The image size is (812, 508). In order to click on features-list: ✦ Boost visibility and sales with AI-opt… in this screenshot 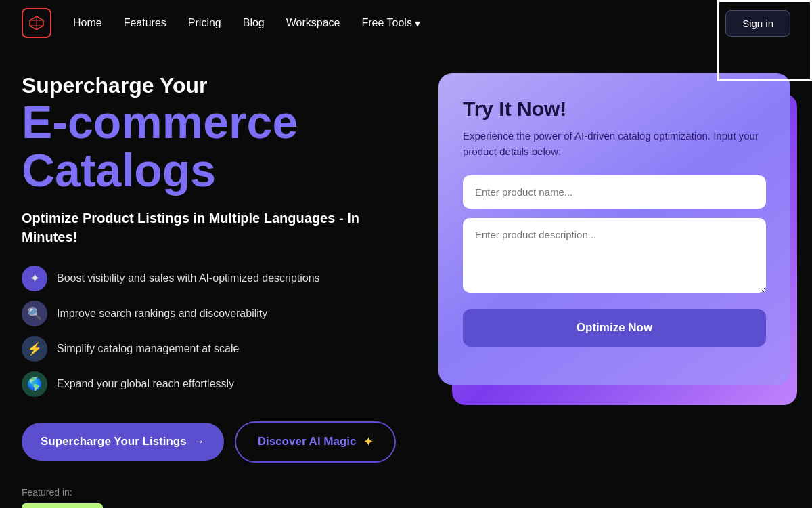, I will do `click(217, 331)`.